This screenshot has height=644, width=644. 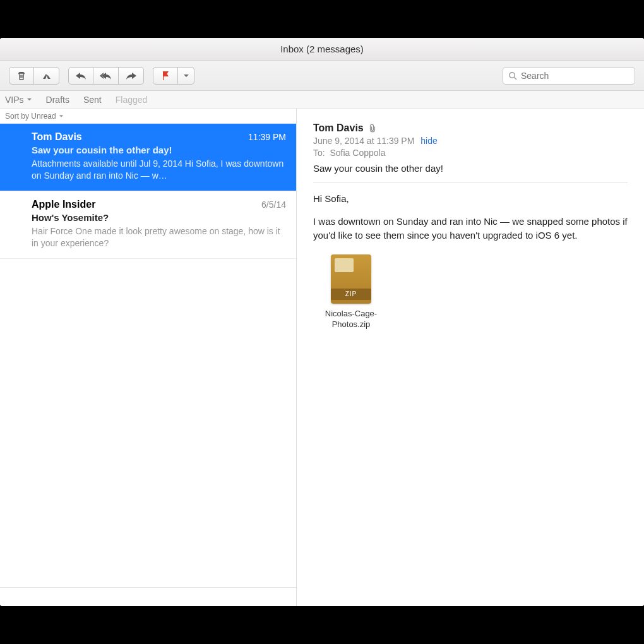 I want to click on message-preview: Hair Force One made it look pretty aweso…, so click(x=159, y=237).